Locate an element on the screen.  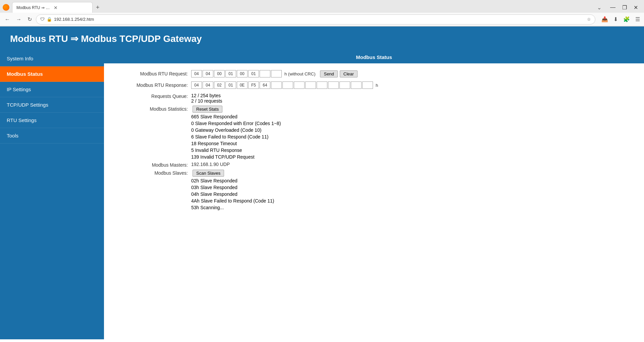
modbus-slaves-row: Modbus Slaves: Scan Slaves 02h Slave Res… is located at coordinates (374, 190).